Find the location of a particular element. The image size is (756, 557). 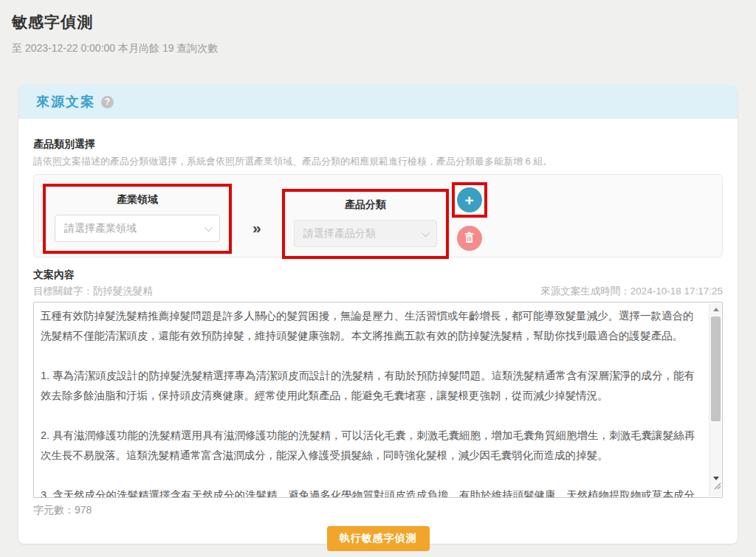

char-count: 字元數：978 is located at coordinates (378, 511).